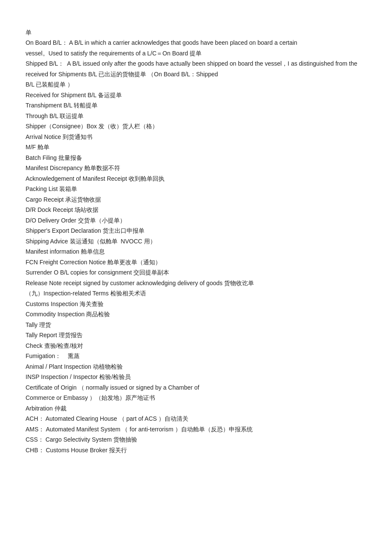 Image resolution: width=392 pixels, height=555 pixels. What do you see at coordinates (196, 419) in the screenshot?
I see `content-line-36: ACH： Automated Clearing House （ part of …` at bounding box center [196, 419].